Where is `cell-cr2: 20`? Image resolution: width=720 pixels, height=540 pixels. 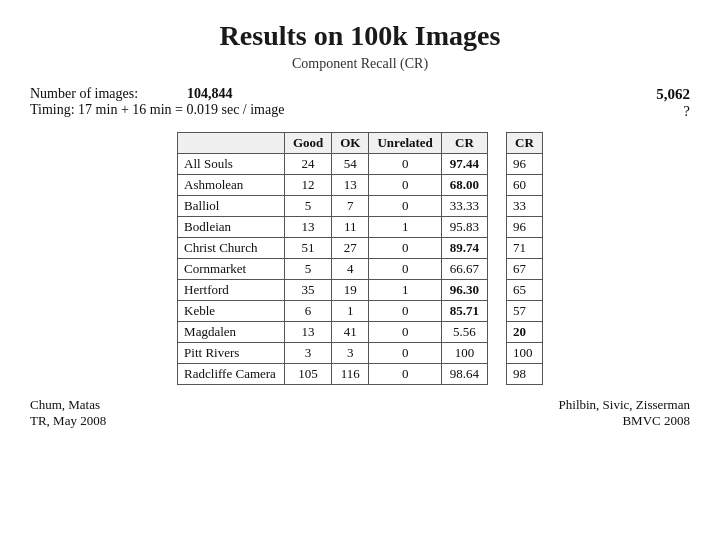 cell-cr2: 20 is located at coordinates (525, 332).